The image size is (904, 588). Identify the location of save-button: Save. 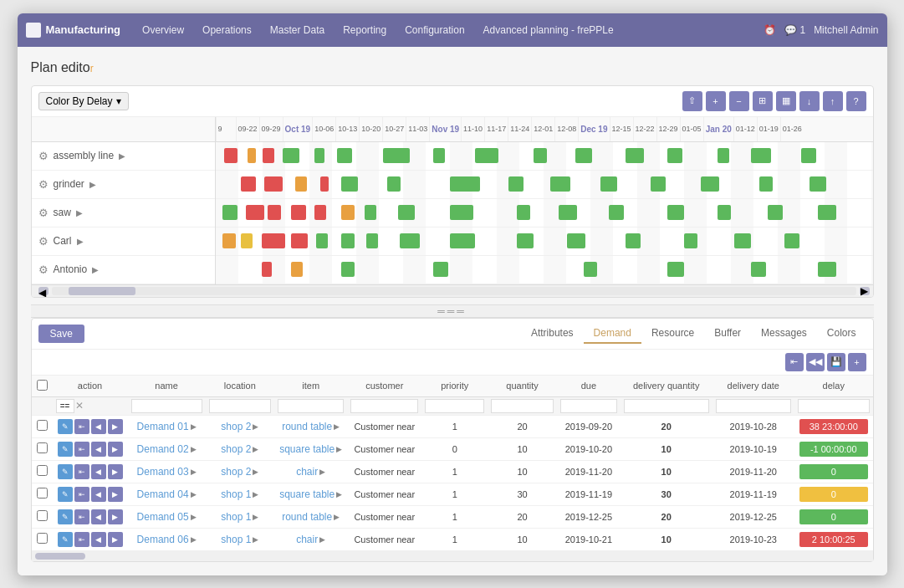
(62, 334).